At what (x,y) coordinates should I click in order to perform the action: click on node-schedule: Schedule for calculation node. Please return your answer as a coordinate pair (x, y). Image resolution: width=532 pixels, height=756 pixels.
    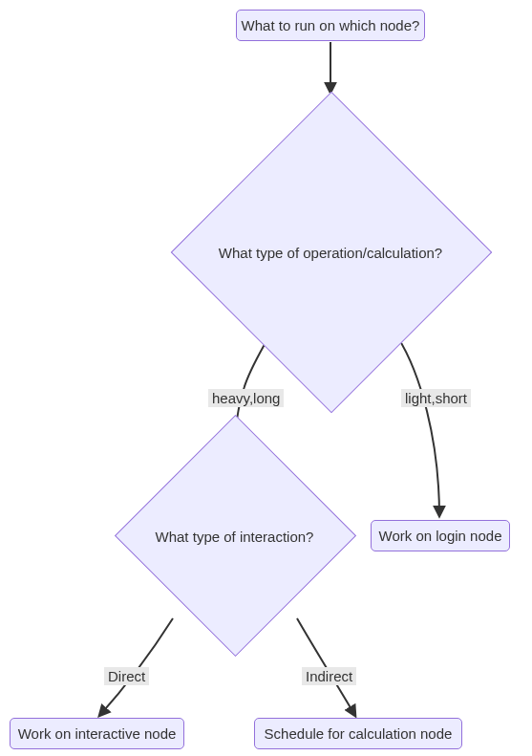
    Looking at the image, I should click on (358, 734).